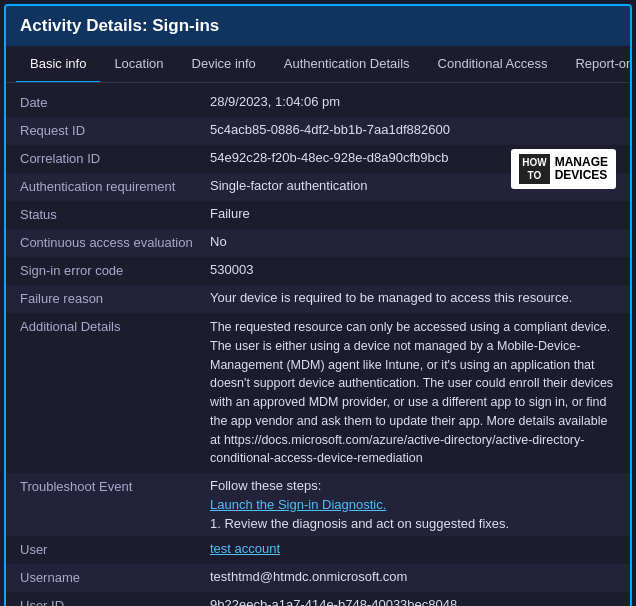  I want to click on window-title: Activity Details: Sign-ins, so click(318, 26).